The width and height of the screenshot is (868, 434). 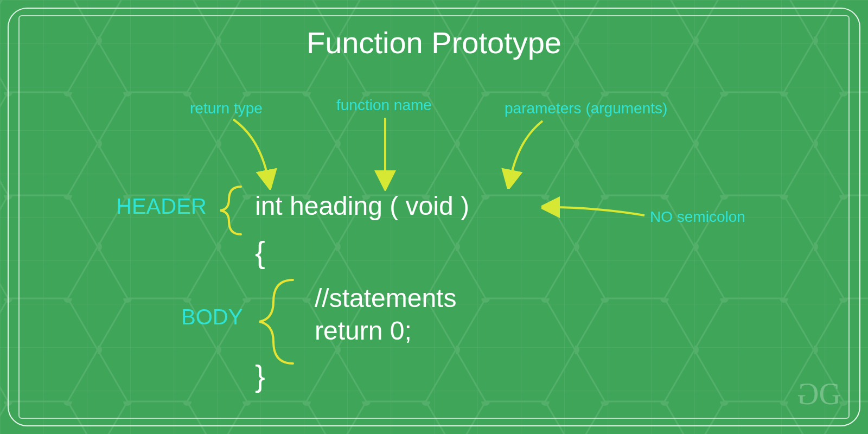 I want to click on code-close-brace: }, so click(x=260, y=375).